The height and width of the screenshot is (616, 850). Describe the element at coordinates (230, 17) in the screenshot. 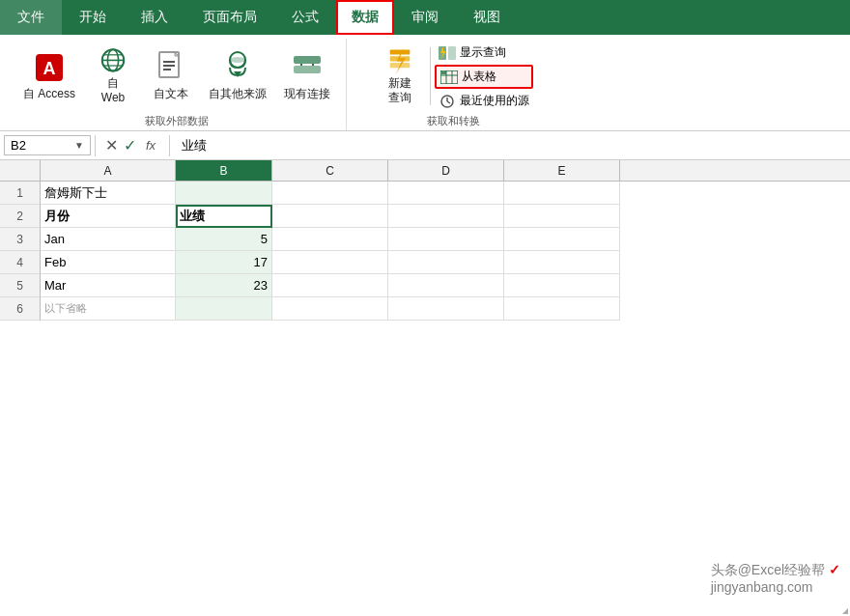

I see `tab-page-layout: 页面布局` at that location.